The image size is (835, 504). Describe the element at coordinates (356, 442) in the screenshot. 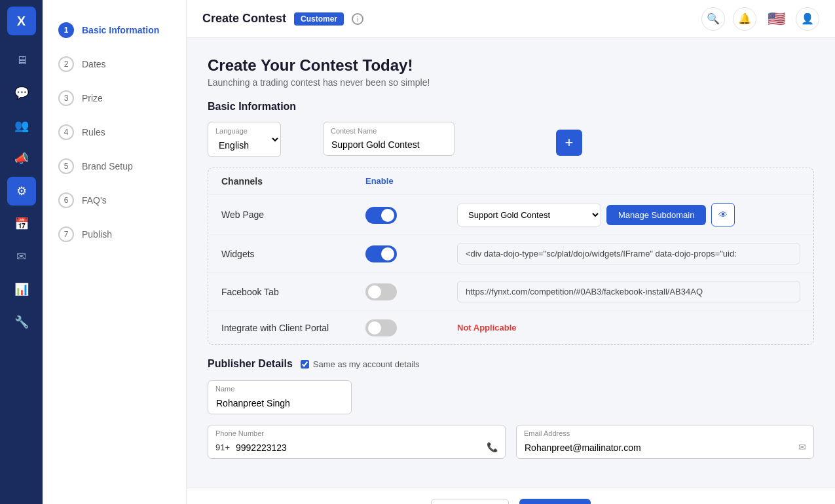

I see `phone-field: Phone Number 91+ 📞` at that location.